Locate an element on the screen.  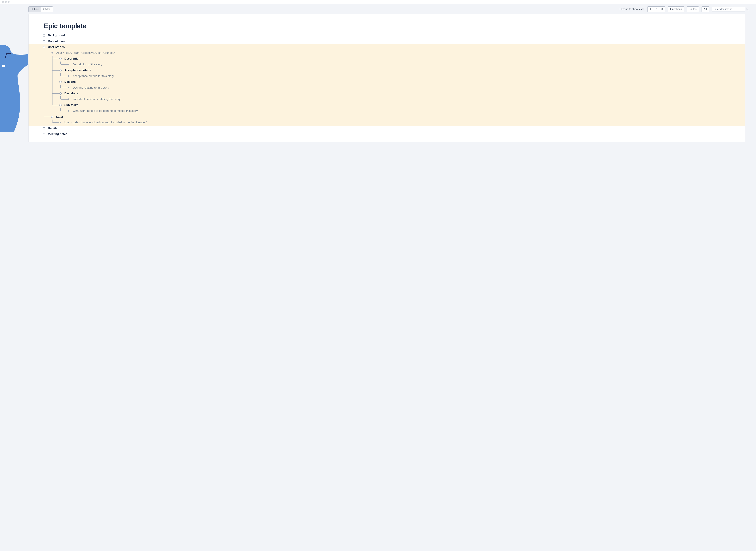
outline-label: Details is located at coordinates (53, 128).